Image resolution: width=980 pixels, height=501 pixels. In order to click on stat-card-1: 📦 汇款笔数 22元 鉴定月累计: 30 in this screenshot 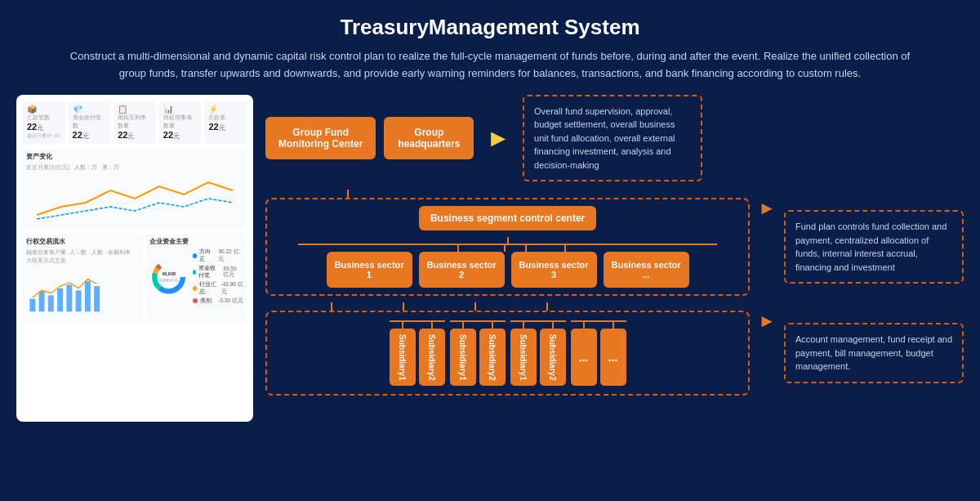, I will do `click(44, 123)`.